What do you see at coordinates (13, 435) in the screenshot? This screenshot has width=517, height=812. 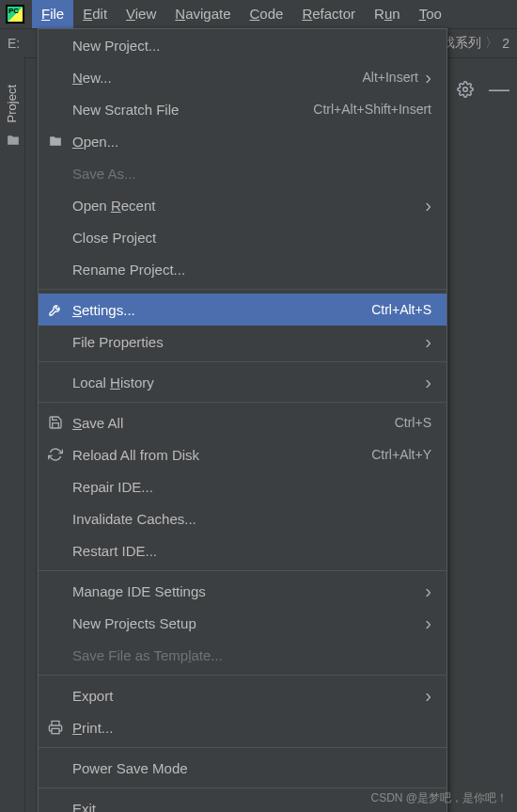 I see `tool-window-rail: Project` at bounding box center [13, 435].